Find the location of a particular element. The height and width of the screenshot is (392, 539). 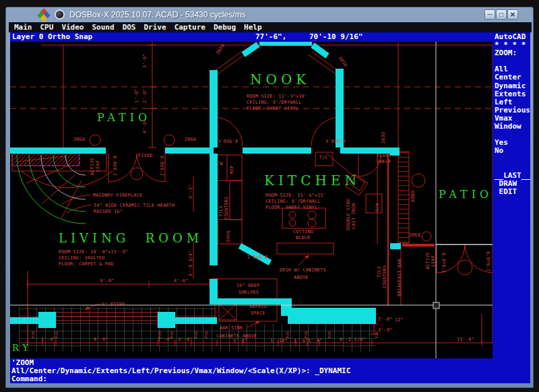

menu-item: CPU is located at coordinates (47, 27).